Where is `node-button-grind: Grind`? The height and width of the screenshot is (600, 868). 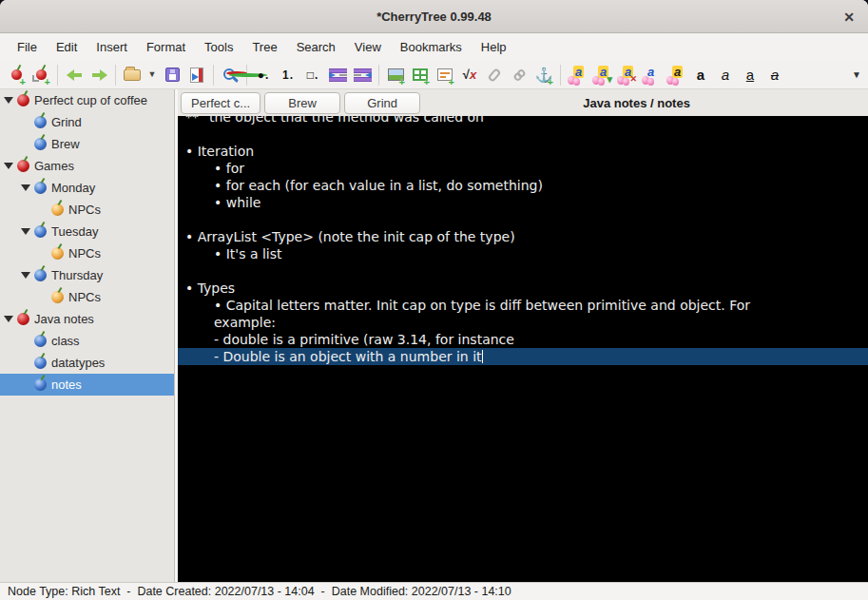
node-button-grind: Grind is located at coordinates (382, 103).